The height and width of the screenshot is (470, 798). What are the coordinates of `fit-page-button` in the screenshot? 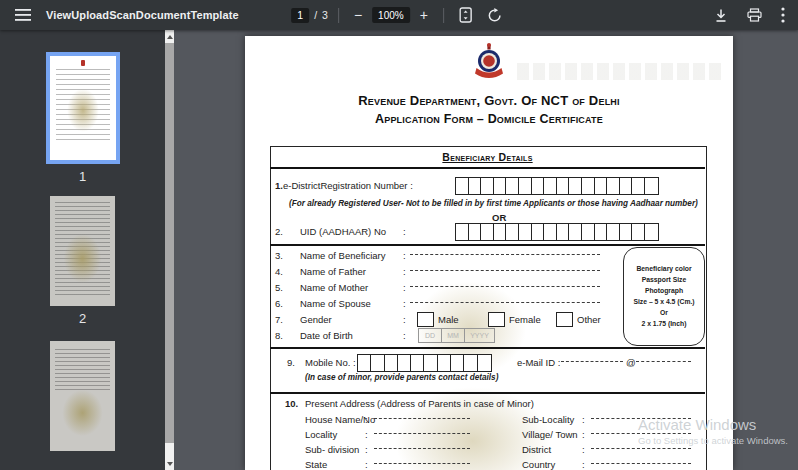 It's located at (466, 15).